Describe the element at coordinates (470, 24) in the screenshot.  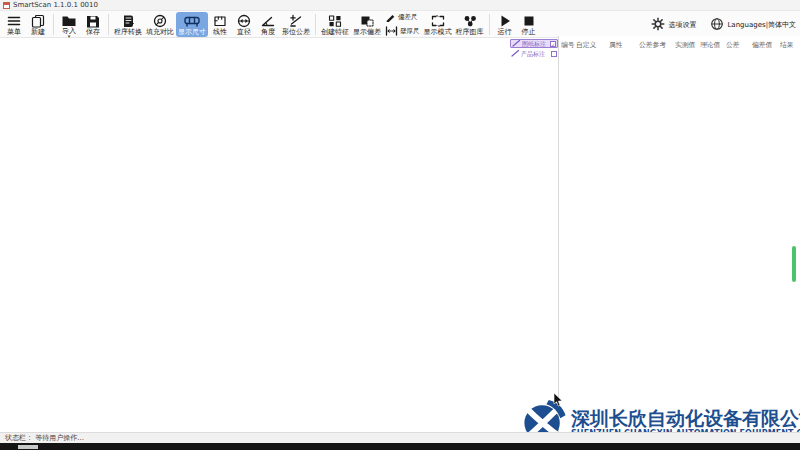
I see `toolbar-button-program-library: 程序图库` at that location.